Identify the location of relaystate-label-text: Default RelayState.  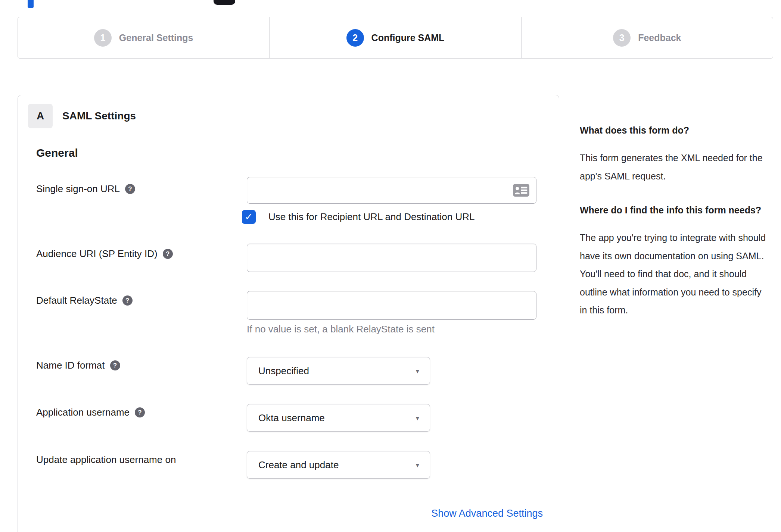
(77, 301).